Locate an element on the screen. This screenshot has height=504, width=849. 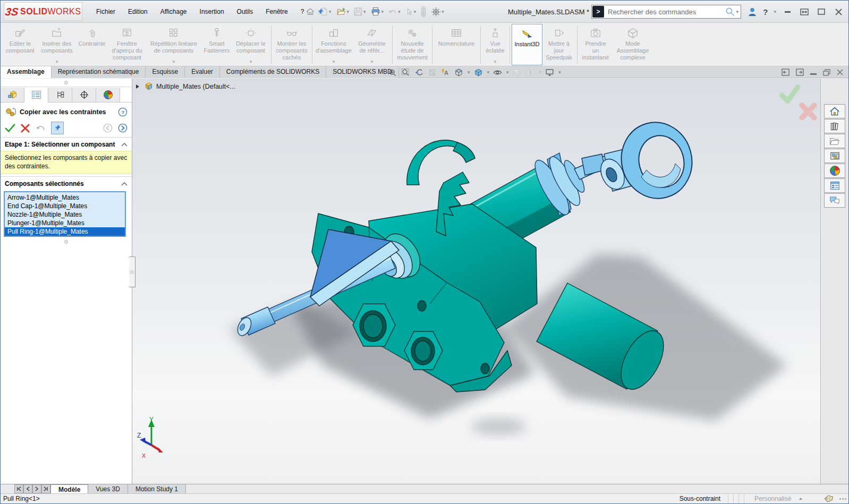
tab-vues-3d: Vues 3D is located at coordinates (108, 489).